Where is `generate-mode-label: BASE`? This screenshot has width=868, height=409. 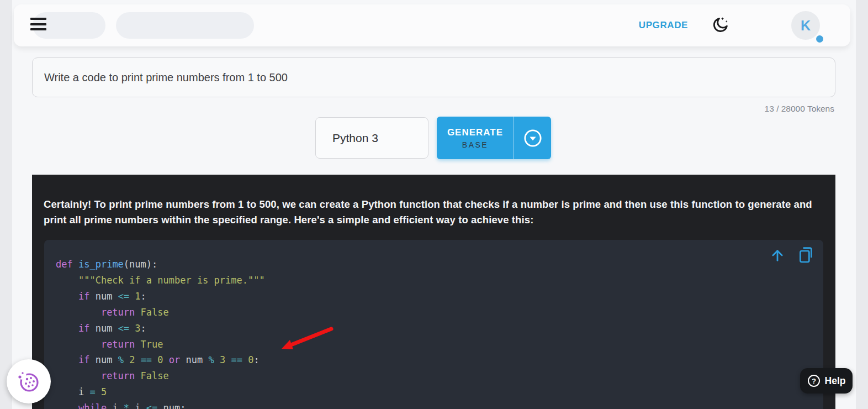
generate-mode-label: BASE is located at coordinates (475, 145).